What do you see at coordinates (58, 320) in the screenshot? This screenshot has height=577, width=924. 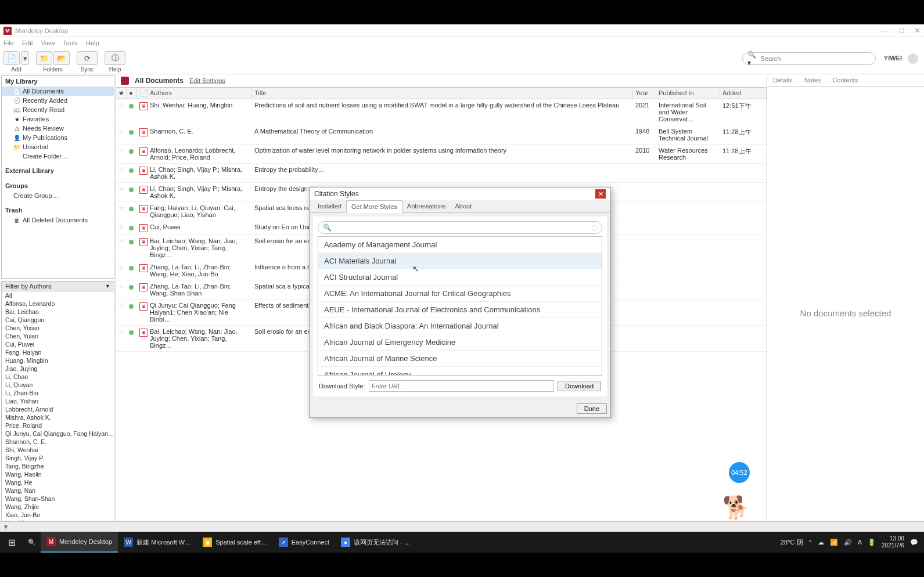 I see `filter-item: Cai, Qiangguo` at bounding box center [58, 320].